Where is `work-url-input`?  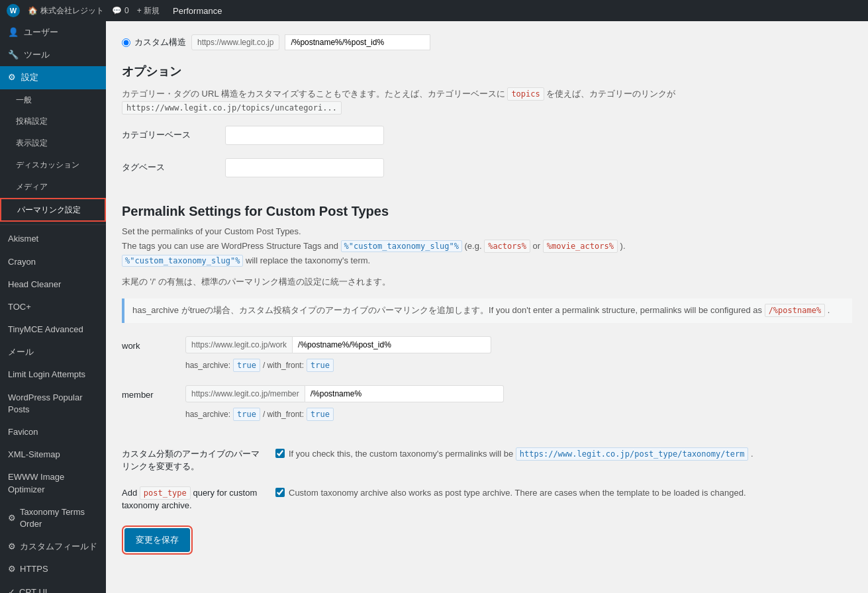
work-url-input is located at coordinates (392, 345).